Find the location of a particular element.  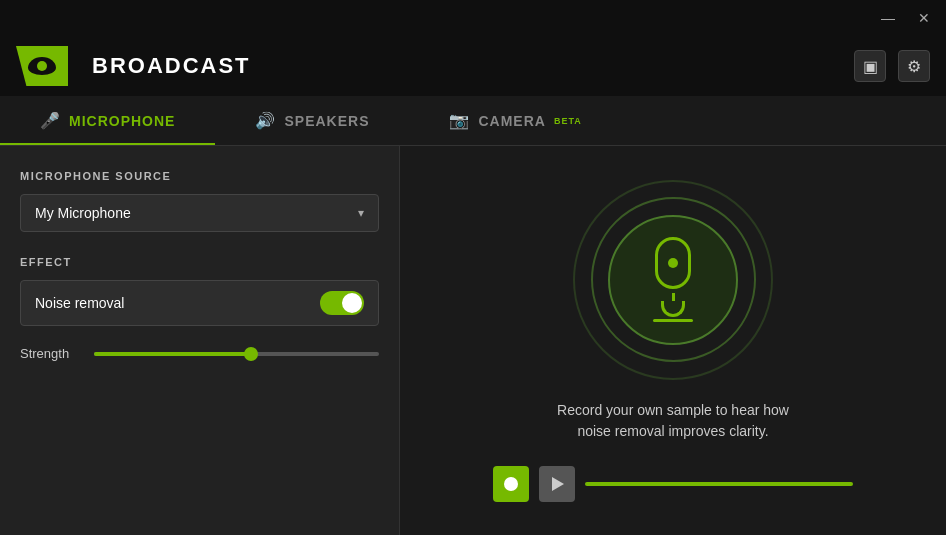

record-text-line1: Record your own sample to hear how is located at coordinates (673, 410).